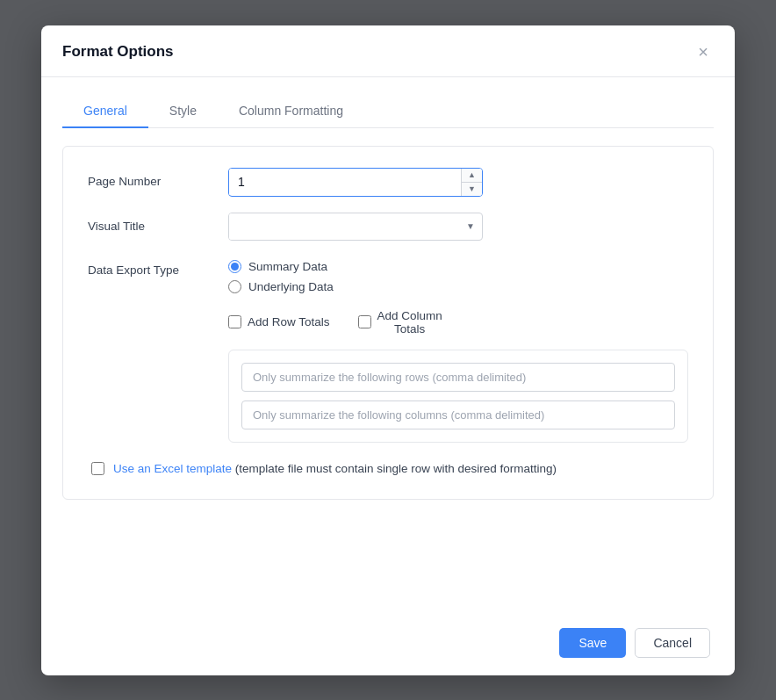  What do you see at coordinates (471, 183) in the screenshot?
I see `spinner-buttons: ▲ ▼` at bounding box center [471, 183].